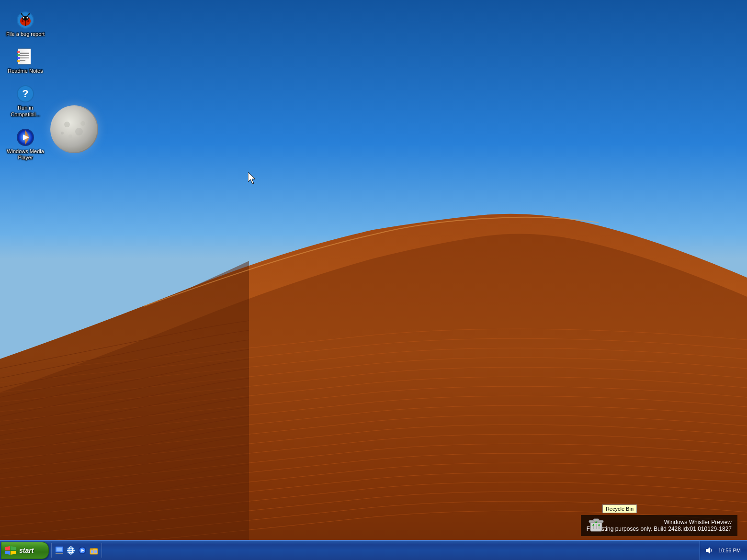 The image size is (747, 560). I want to click on file-bug-report-icon: File a bug report, so click(25, 24).